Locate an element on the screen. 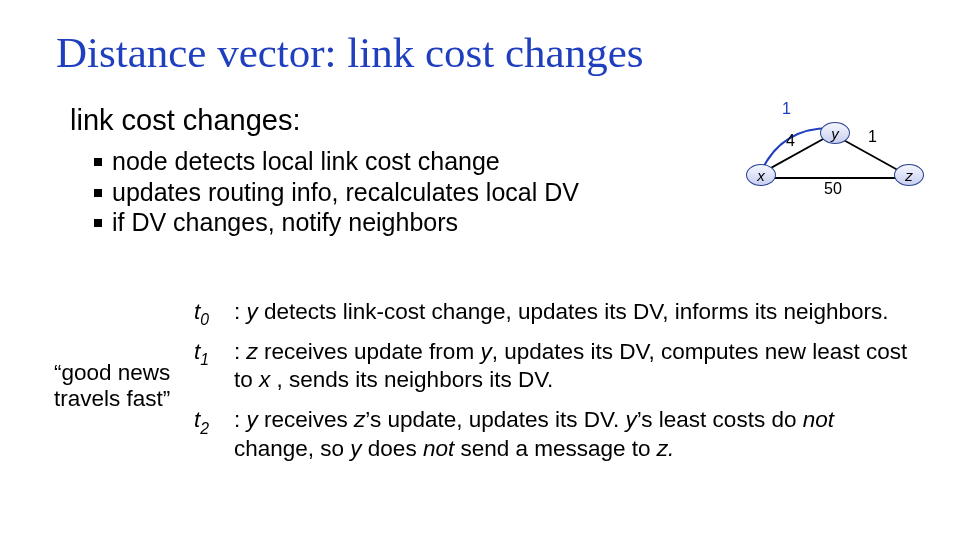 The image size is (960, 540). list-item: updates routing info, recalculates local… is located at coordinates (336, 192).